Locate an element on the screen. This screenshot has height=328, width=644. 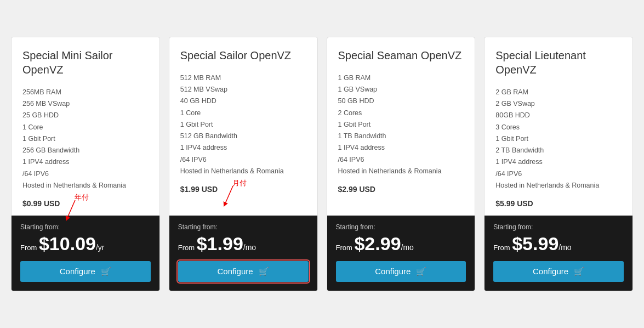
spec-item: 25 GB HDD is located at coordinates (86, 115).